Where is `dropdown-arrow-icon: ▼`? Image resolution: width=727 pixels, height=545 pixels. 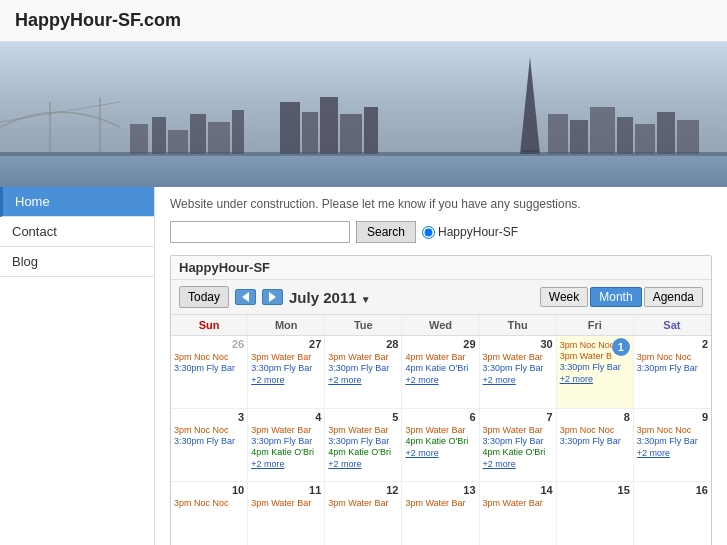 dropdown-arrow-icon: ▼ is located at coordinates (366, 300).